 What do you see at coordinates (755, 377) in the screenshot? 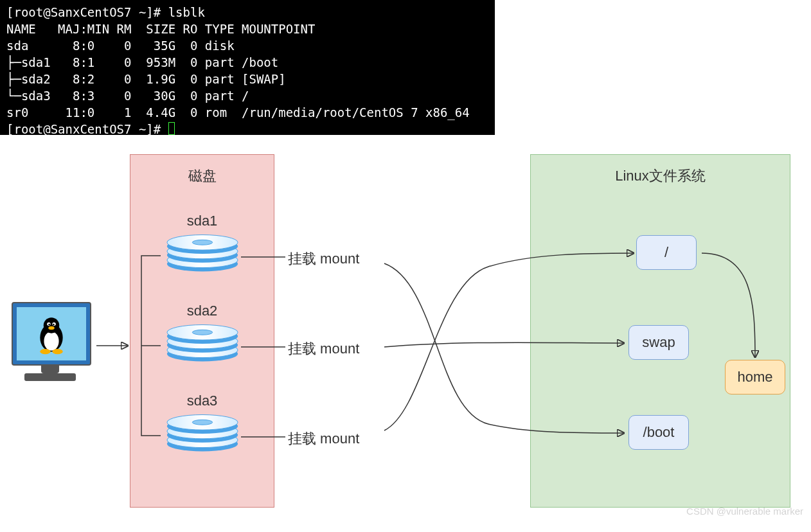
I see `fs-home-box: home` at bounding box center [755, 377].